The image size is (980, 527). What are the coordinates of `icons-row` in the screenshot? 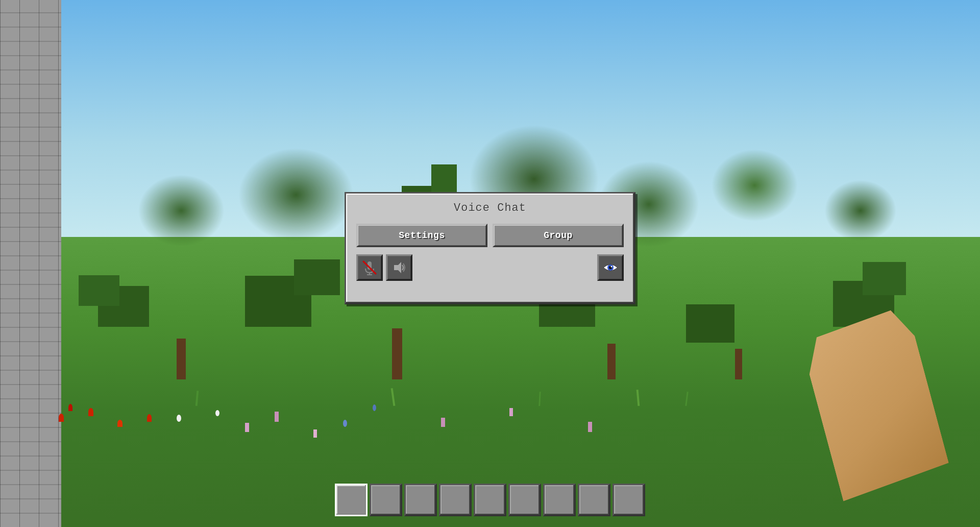 It's located at (490, 268).